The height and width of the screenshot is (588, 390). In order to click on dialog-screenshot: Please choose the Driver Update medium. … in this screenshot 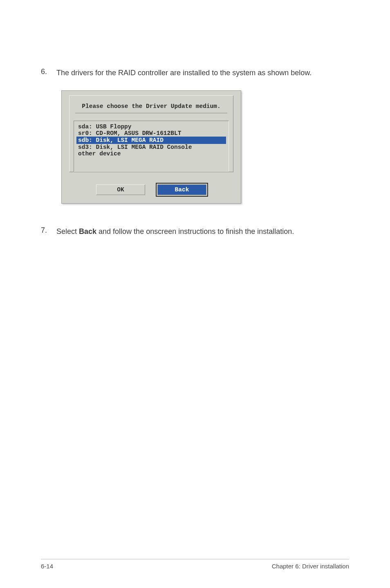, I will do `click(205, 147)`.